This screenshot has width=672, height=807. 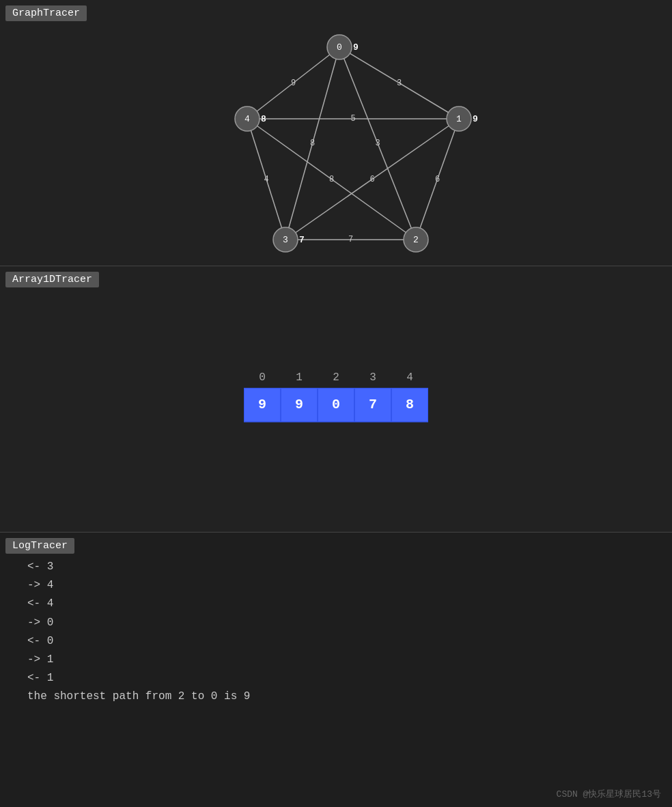 I want to click on array-index-4: 4, so click(x=410, y=378).